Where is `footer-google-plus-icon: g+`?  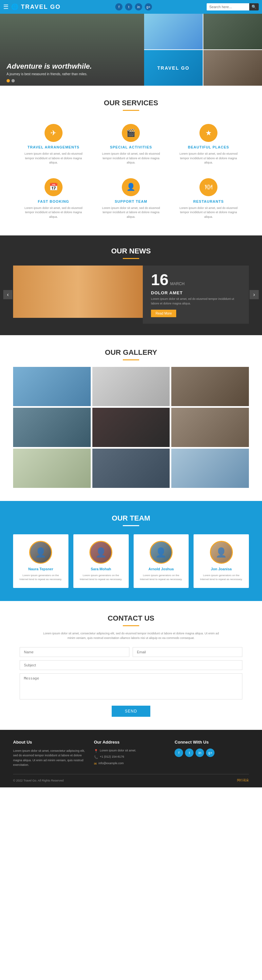
footer-google-plus-icon: g+ is located at coordinates (210, 752).